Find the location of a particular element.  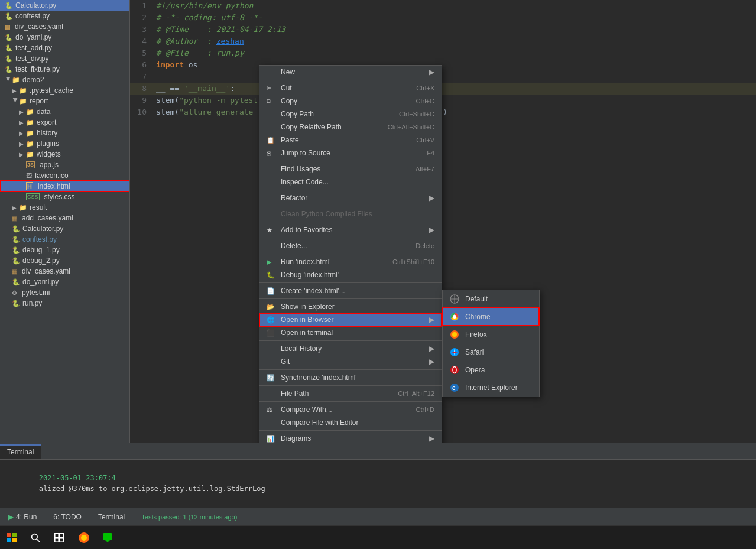

terminal-tab: Terminal is located at coordinates (21, 451).